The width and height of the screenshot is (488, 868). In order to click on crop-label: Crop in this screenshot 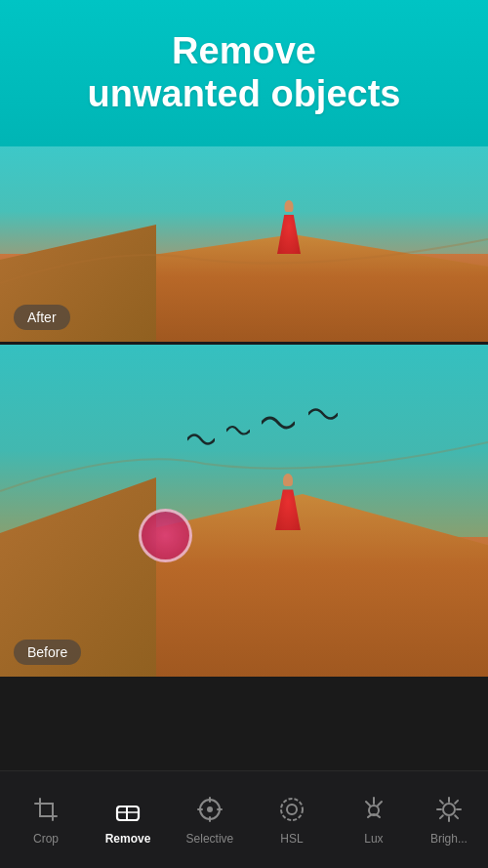, I will do `click(46, 839)`.